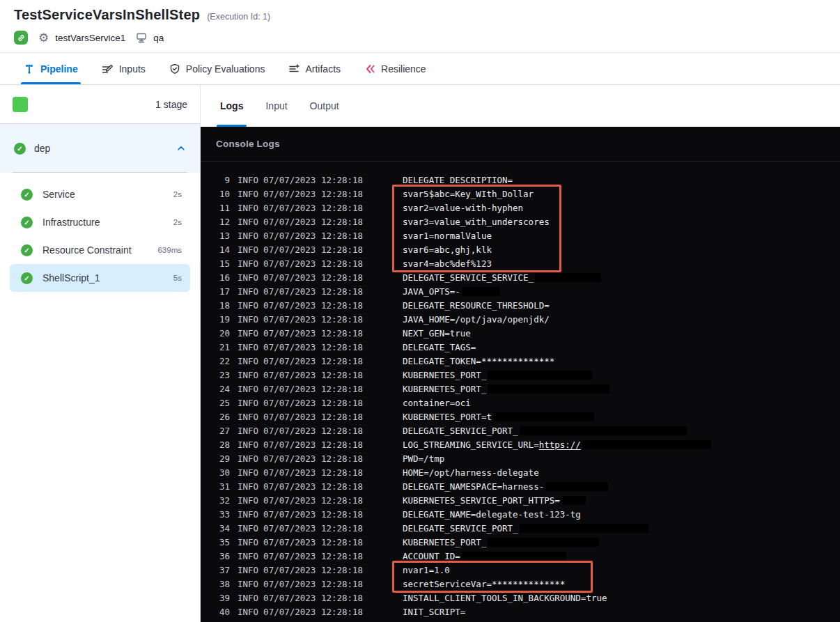 This screenshot has height=622, width=840. What do you see at coordinates (520, 458) in the screenshot?
I see `log-line: 29INFO07/07/2023 12:28:18PWD=/tmp` at bounding box center [520, 458].